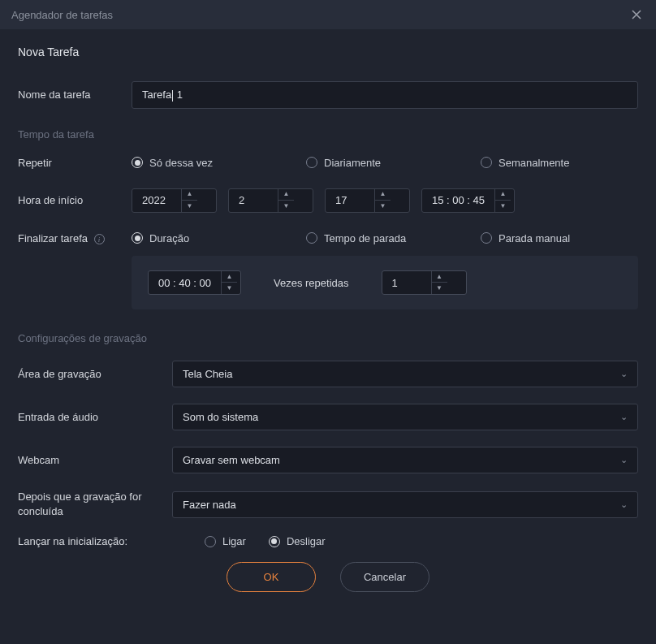 This screenshot has height=644, width=656. Describe the element at coordinates (405, 374) in the screenshot. I see `rec-area-select: Tela Cheia ⌄` at that location.